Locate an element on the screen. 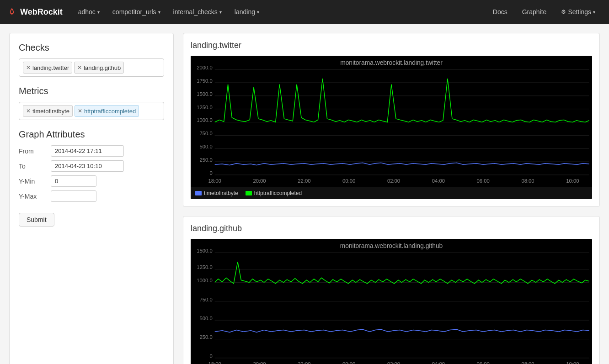 The width and height of the screenshot is (609, 364). nav-settings: ⚙ Settings ▾ is located at coordinates (578, 12).